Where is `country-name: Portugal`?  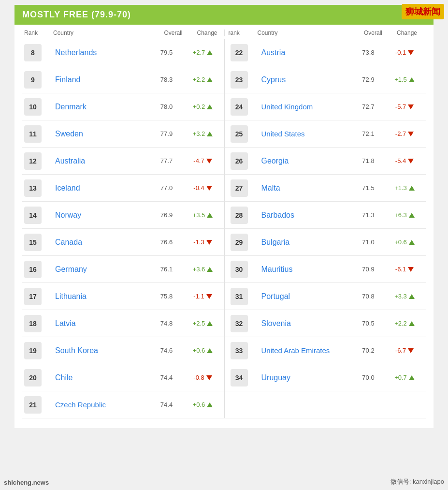
country-name: Portugal is located at coordinates (305, 297).